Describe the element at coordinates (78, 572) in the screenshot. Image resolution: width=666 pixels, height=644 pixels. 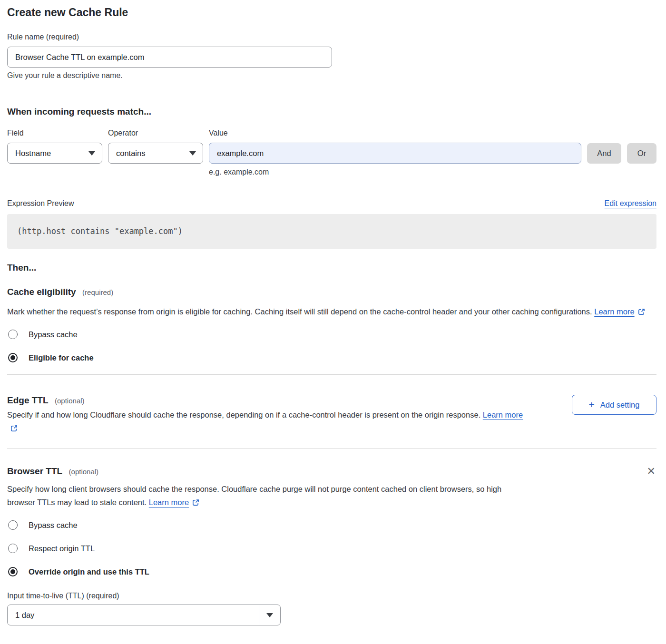
I see `radio-override-origin-ttl: Override origin and use this TTL` at that location.